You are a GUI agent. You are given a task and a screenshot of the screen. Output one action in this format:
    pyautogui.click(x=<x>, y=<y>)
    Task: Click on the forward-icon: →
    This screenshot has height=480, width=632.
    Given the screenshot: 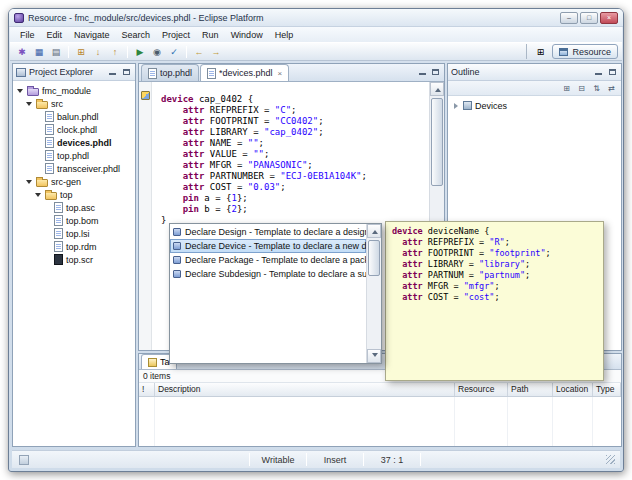 What is the action you would take?
    pyautogui.click(x=216, y=52)
    